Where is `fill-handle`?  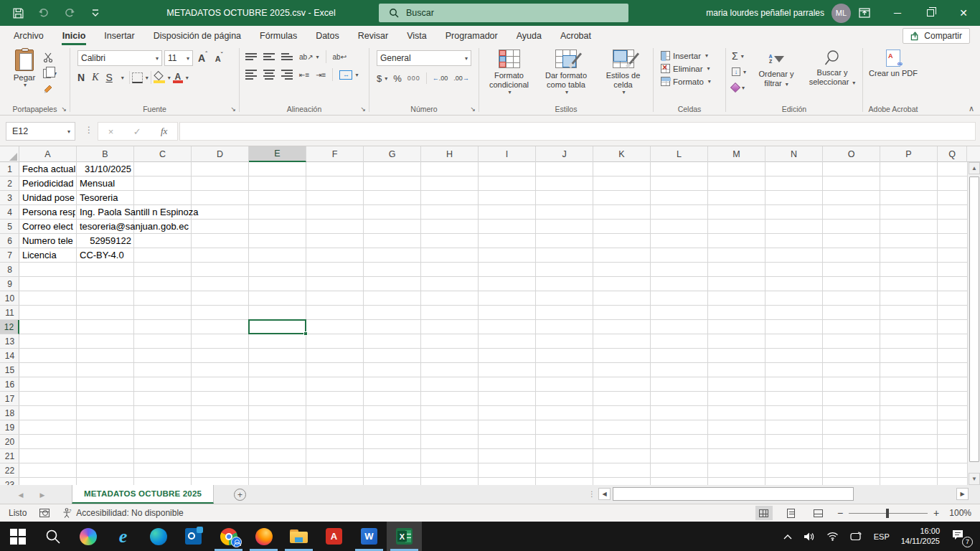 fill-handle is located at coordinates (306, 334).